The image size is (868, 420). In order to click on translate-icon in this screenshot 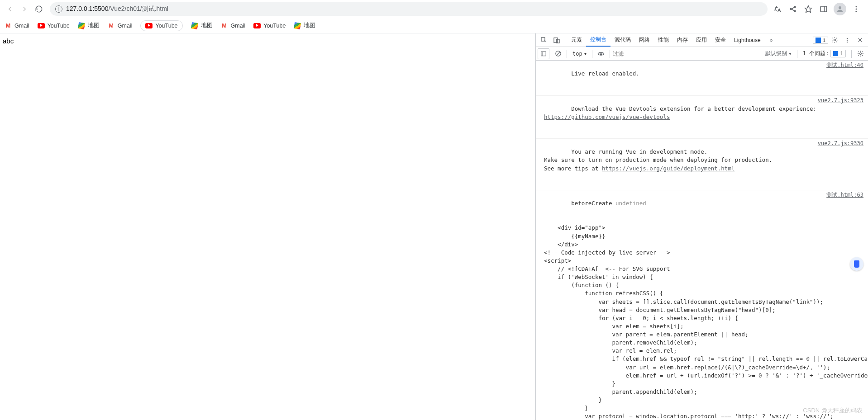, I will do `click(777, 9)`.